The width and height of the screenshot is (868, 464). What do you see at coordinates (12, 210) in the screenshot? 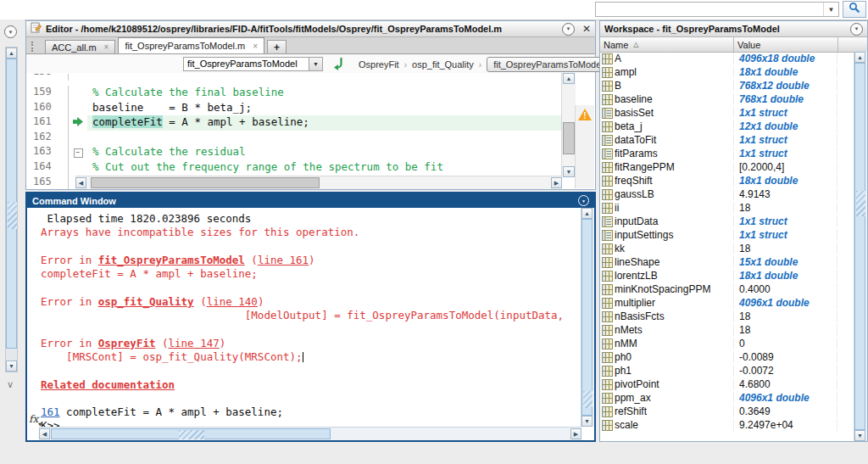
I see `left-scrollbar: ▲ ▼` at bounding box center [12, 210].